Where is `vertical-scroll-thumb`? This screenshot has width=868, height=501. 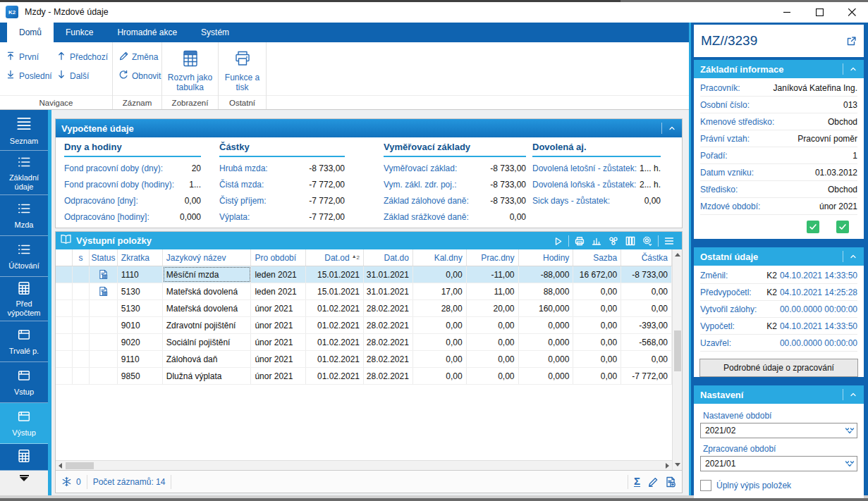 vertical-scroll-thumb is located at coordinates (678, 351).